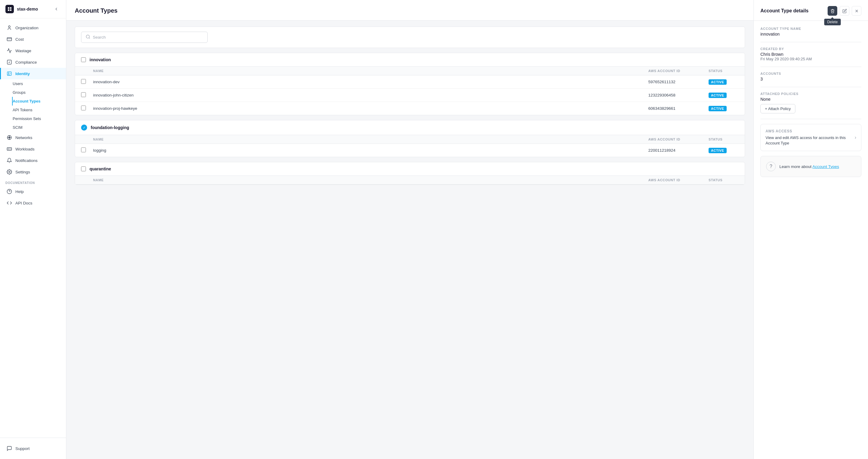 The image size is (868, 459). Describe the element at coordinates (9, 74) in the screenshot. I see `identity-icon` at that location.